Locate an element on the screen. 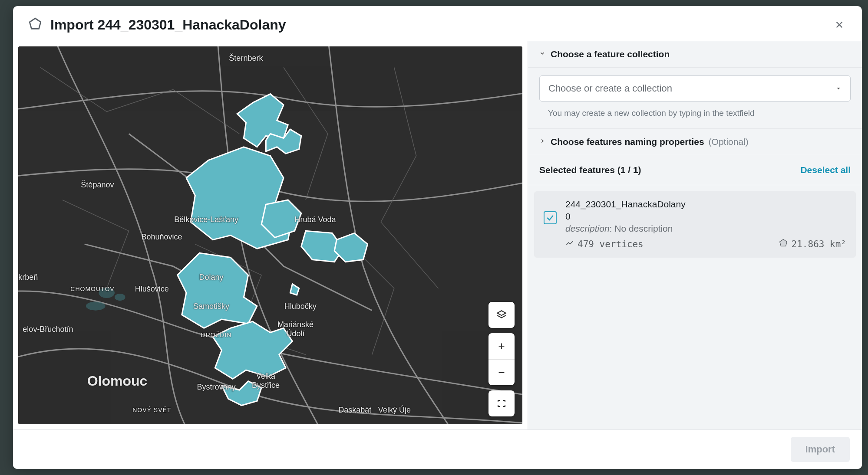 Image resolution: width=868 pixels, height=475 pixels. map-place-label: krbeň is located at coordinates (28, 278).